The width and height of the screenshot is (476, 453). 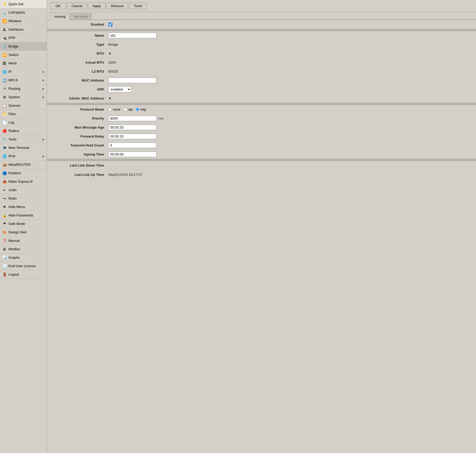 I want to click on sidebar-item-queues: 📋Queues, so click(x=23, y=106).